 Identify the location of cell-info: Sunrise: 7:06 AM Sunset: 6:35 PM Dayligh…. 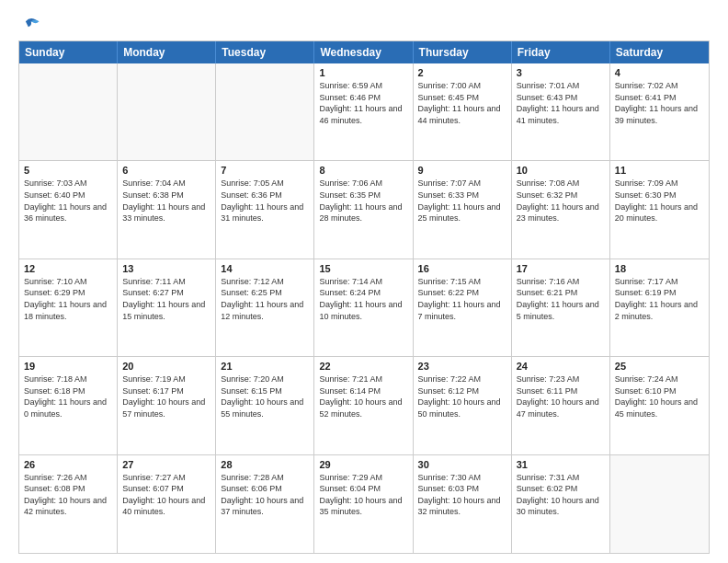
(363, 201).